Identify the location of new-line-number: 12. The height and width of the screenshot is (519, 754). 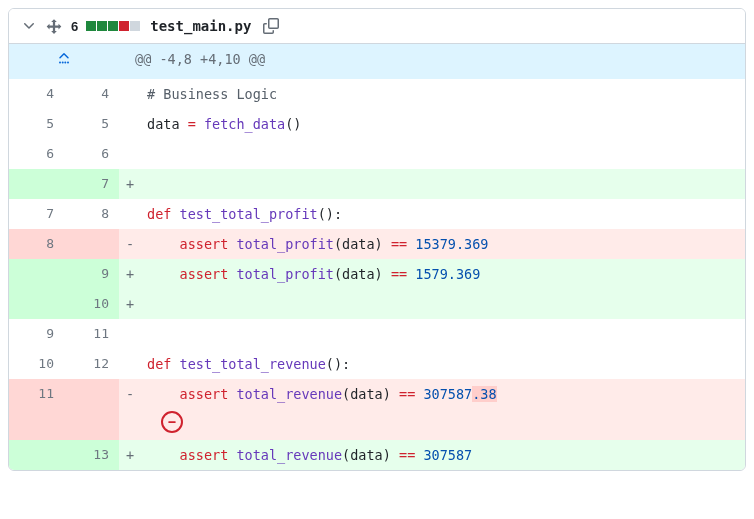
(92, 364).